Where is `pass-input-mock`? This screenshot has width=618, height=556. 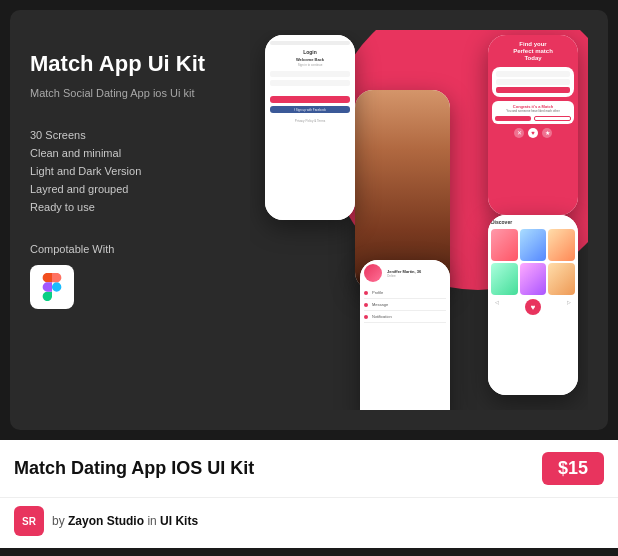 pass-input-mock is located at coordinates (533, 82).